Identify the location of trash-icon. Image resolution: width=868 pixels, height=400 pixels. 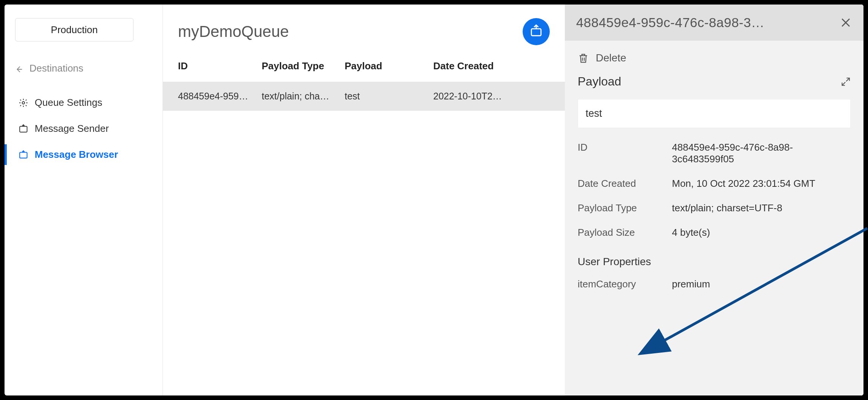
(583, 58).